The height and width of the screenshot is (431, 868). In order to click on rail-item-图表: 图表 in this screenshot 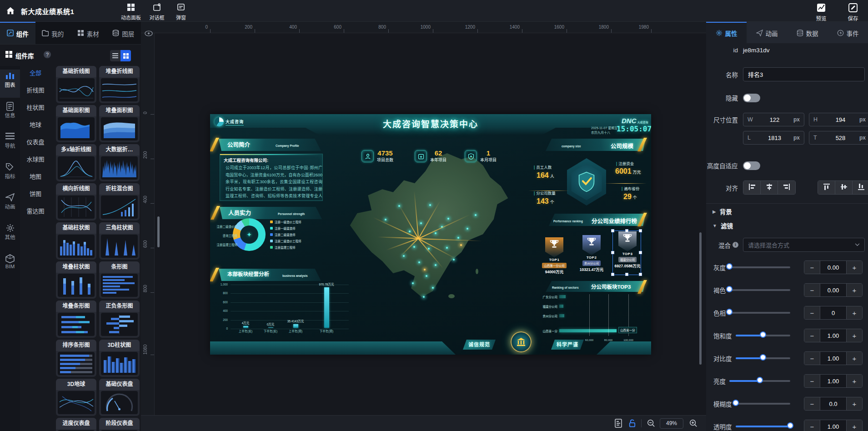, I will do `click(10, 84)`.